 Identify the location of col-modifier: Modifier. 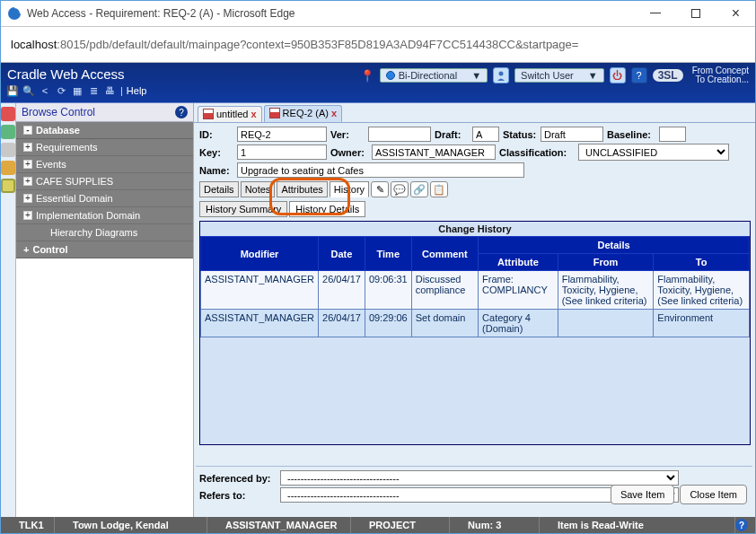
(260, 254).